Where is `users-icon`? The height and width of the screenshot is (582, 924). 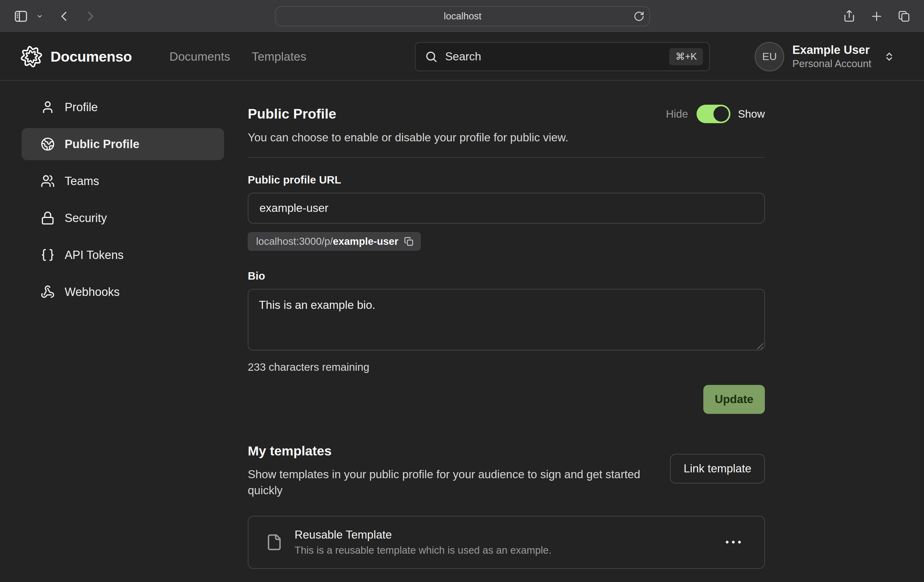
users-icon is located at coordinates (48, 181).